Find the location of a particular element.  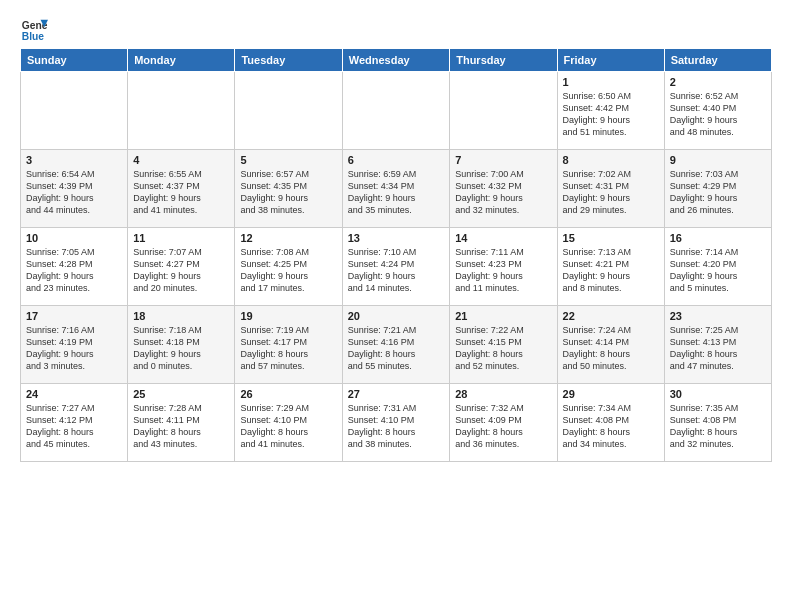

day-number: 8 is located at coordinates (611, 160).